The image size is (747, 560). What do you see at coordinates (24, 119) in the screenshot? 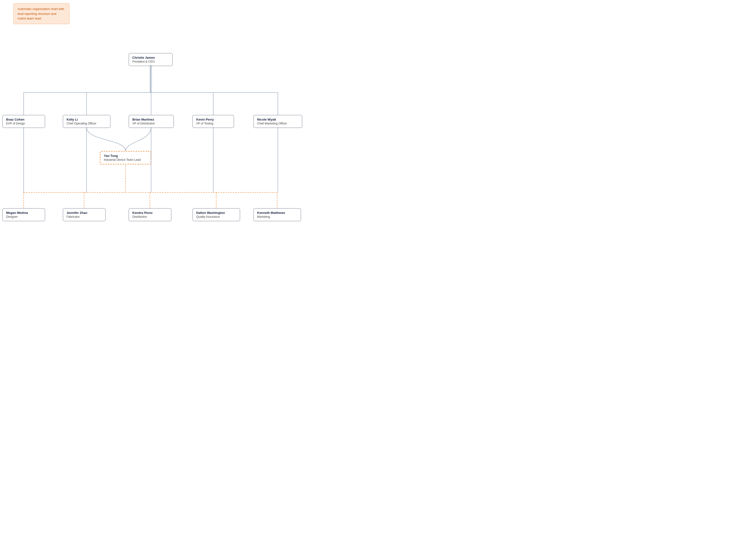
I see `boaz-name: Boaz Cohen` at bounding box center [24, 119].